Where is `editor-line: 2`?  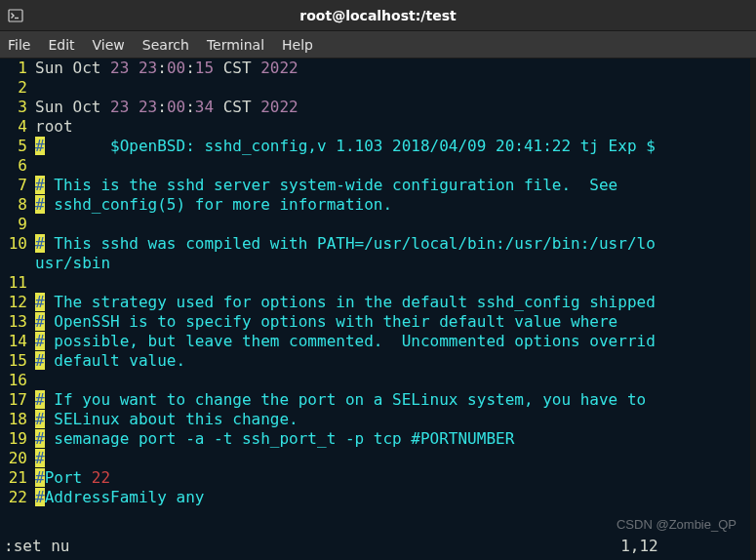
editor-line: 2 is located at coordinates (378, 88).